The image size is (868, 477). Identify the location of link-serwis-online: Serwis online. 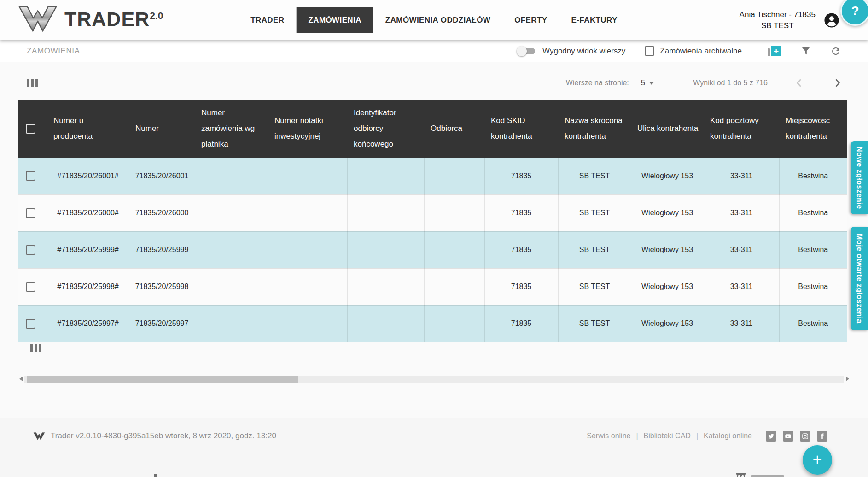
(609, 436).